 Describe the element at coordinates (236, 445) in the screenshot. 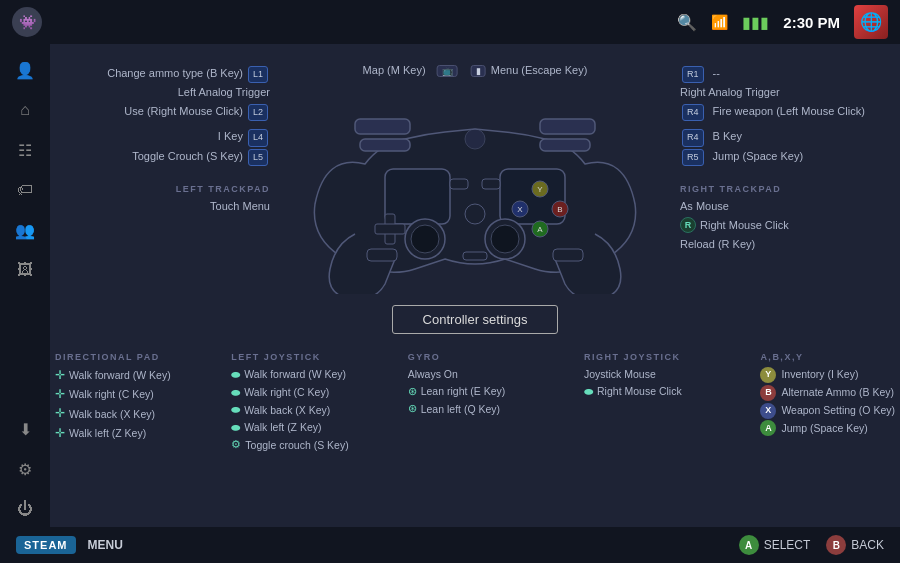

I see `joystick-icon-5: ⚙` at that location.